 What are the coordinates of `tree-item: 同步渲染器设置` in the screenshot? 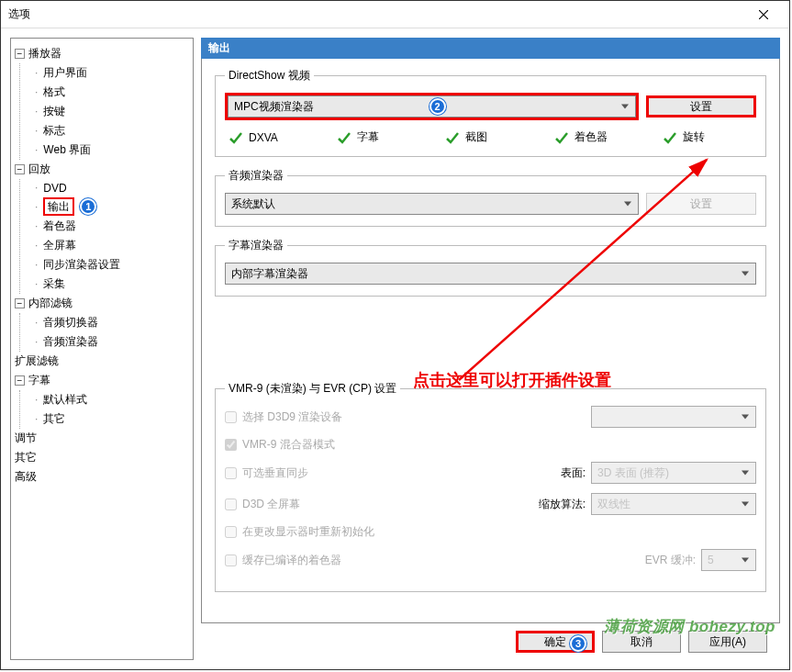 It's located at (111, 264).